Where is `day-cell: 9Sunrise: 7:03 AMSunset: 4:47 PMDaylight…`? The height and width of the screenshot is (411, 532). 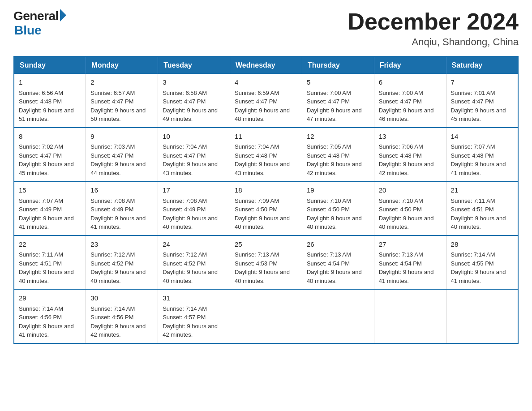 day-cell: 9Sunrise: 7:03 AMSunset: 4:47 PMDaylight… is located at coordinates (122, 155).